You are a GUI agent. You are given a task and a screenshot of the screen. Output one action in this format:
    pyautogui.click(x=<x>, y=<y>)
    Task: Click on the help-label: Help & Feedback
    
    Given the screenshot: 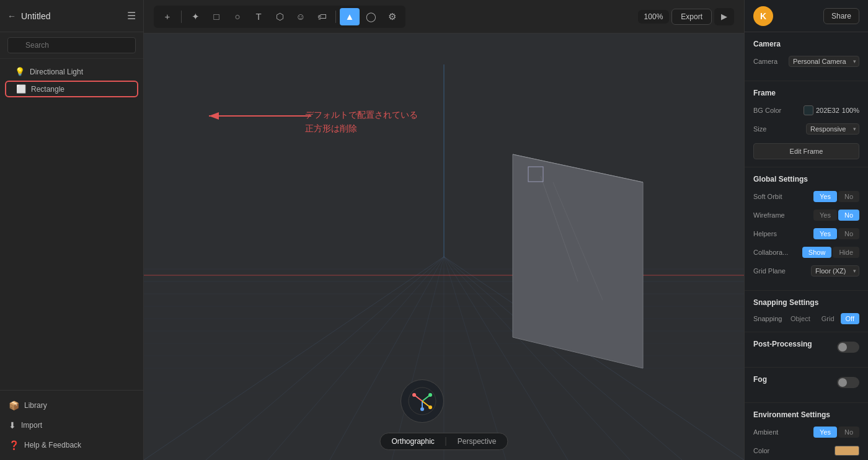 What is the action you would take?
    pyautogui.click(x=53, y=445)
    